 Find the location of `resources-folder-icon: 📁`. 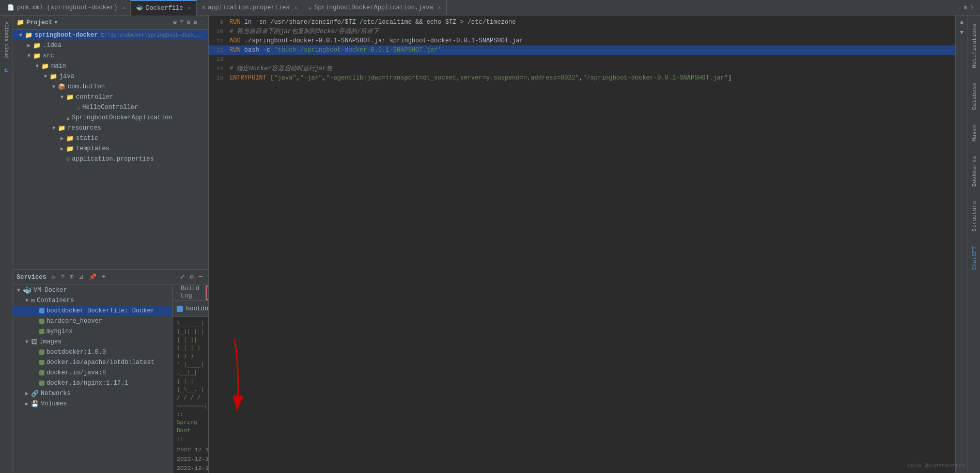

resources-folder-icon: 📁 is located at coordinates (62, 128).